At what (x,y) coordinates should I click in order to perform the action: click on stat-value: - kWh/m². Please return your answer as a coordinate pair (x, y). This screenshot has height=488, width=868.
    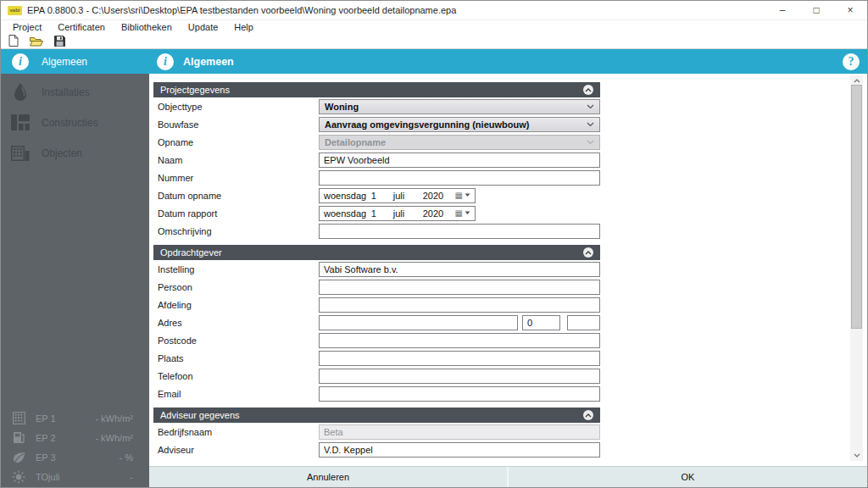
    Looking at the image, I should click on (114, 419).